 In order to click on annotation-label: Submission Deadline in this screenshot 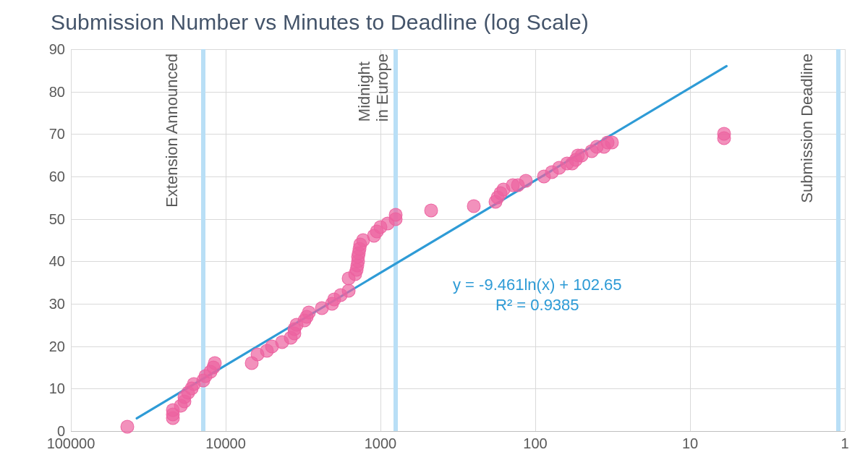, I will do `click(807, 129)`.